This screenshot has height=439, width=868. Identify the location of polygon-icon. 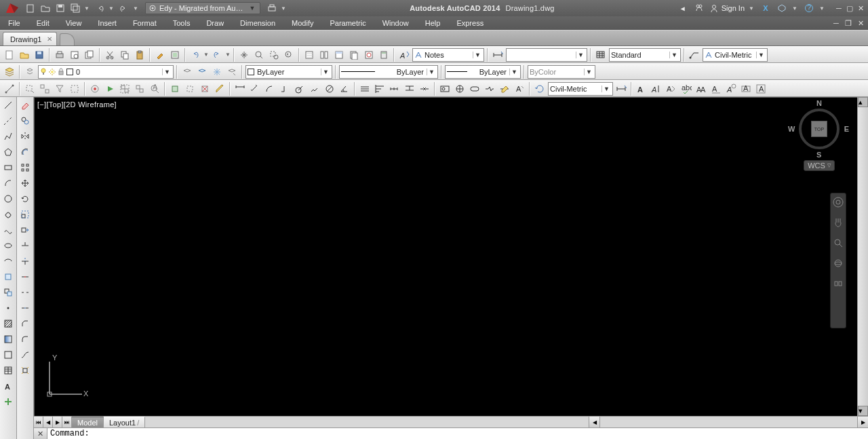
(8, 152).